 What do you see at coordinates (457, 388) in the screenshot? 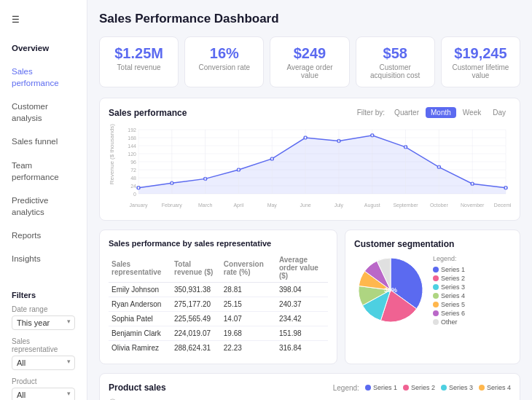
I see `bar-legend-item: Series 3` at bounding box center [457, 388].